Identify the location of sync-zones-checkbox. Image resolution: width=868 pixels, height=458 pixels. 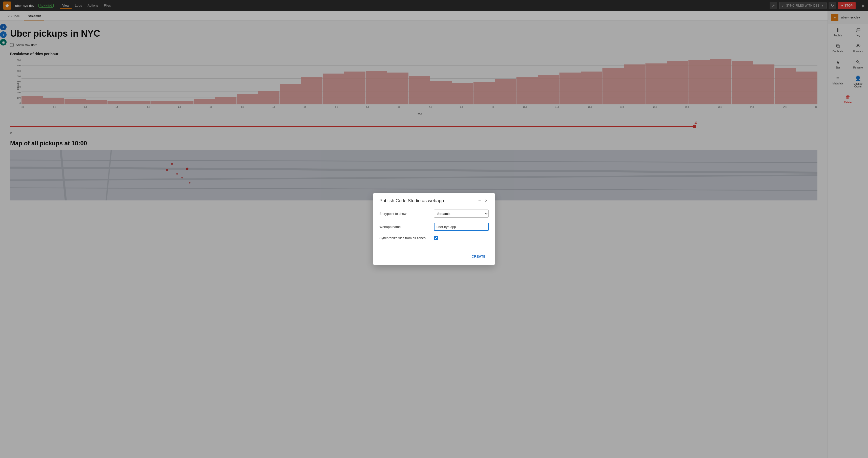
(436, 238).